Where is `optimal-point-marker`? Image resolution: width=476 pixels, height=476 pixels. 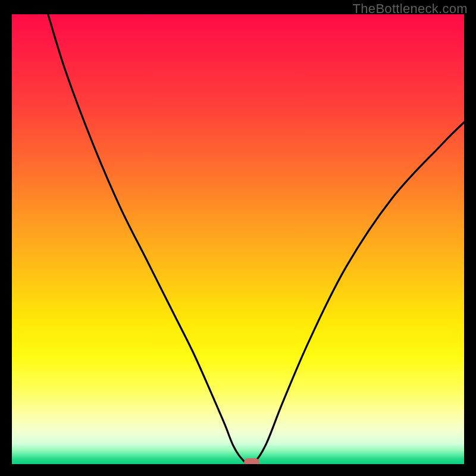 optimal-point-marker is located at coordinates (252, 461).